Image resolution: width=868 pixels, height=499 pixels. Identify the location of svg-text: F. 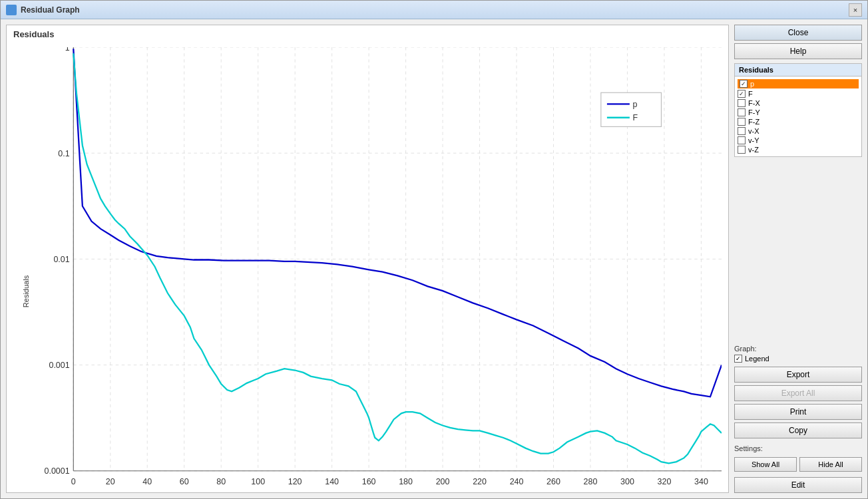
(635, 118).